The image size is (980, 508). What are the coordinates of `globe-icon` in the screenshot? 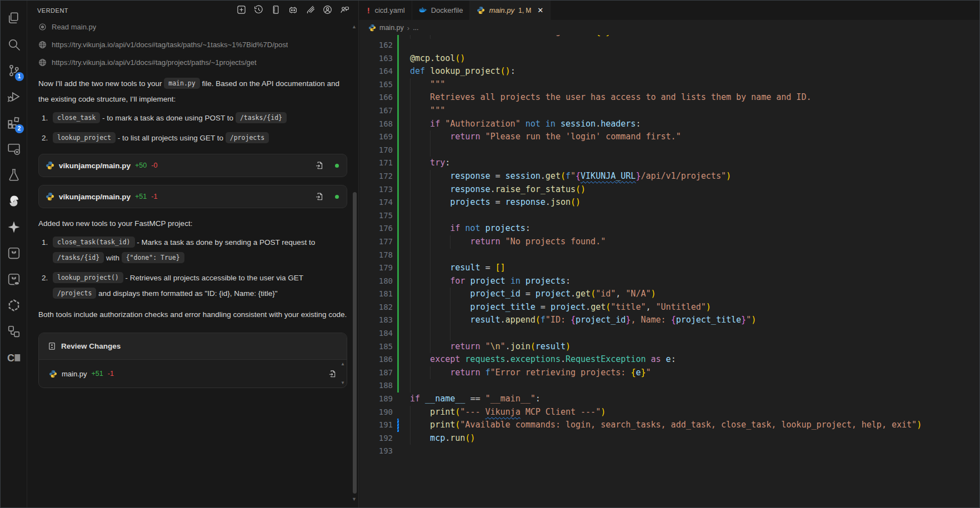 It's located at (42, 62).